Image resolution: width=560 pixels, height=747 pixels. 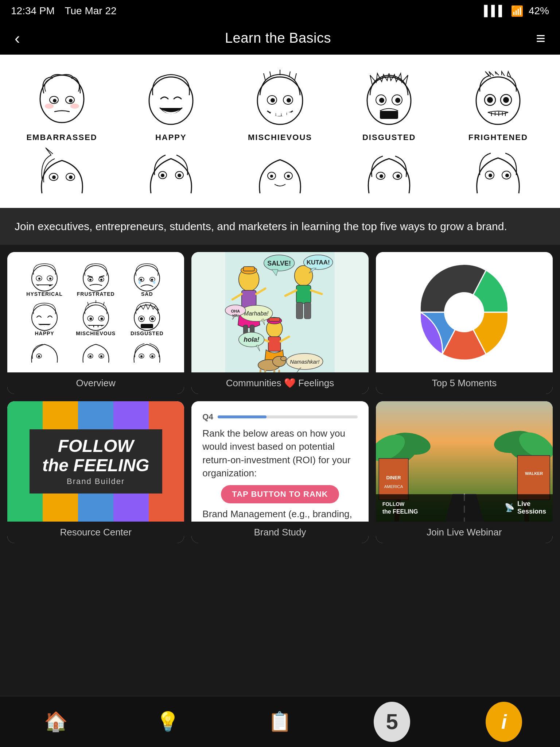 I want to click on card-resource: FOLLOW the FEELING Brand Builder Resourc…, so click(x=96, y=472).